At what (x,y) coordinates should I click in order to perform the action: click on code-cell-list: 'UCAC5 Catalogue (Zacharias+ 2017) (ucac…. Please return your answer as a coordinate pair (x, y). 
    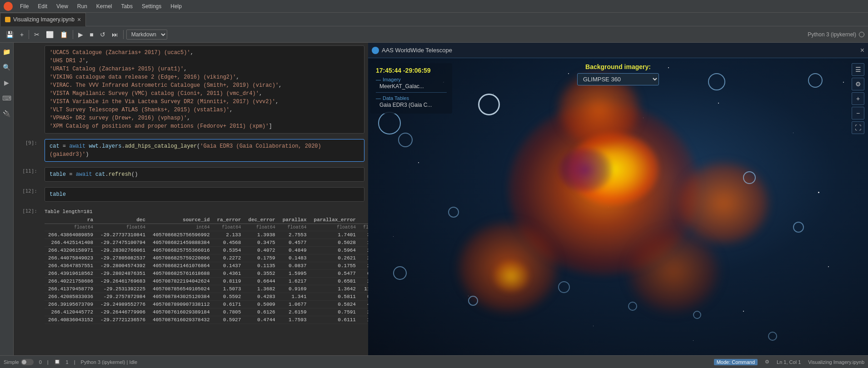
    Looking at the image, I should click on (205, 90).